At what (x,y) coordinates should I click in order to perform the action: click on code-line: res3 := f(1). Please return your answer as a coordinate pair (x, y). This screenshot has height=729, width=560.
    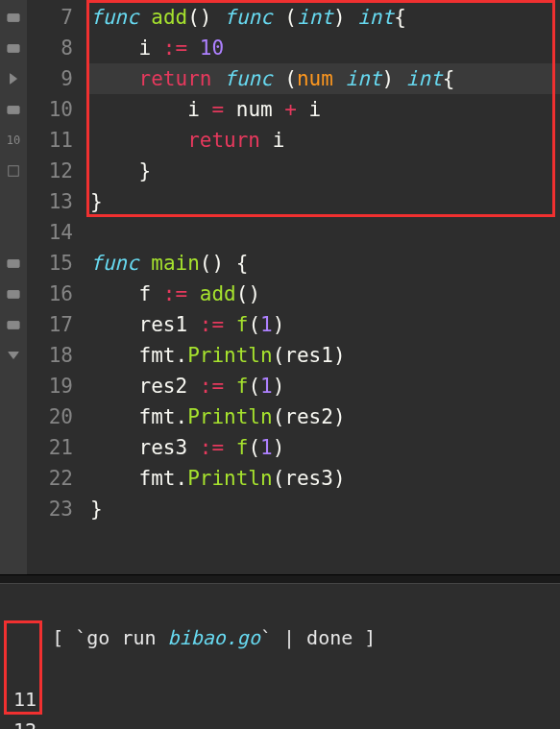
    Looking at the image, I should click on (323, 448).